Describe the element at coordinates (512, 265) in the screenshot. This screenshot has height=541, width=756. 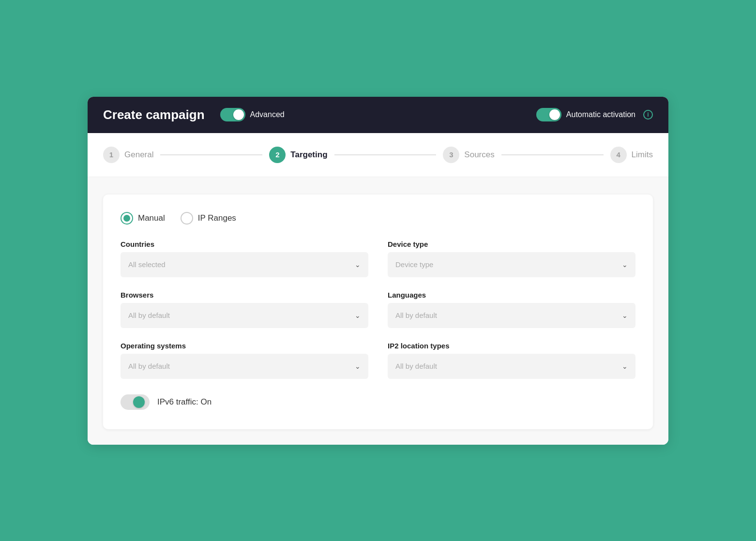
I see `device-type-dropdown: Device type ⌄` at that location.